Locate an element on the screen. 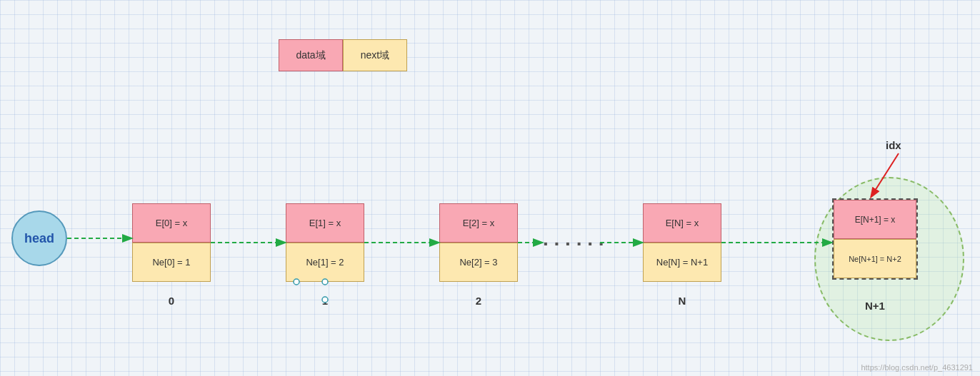  node-n-data: E[N] = x is located at coordinates (682, 223).